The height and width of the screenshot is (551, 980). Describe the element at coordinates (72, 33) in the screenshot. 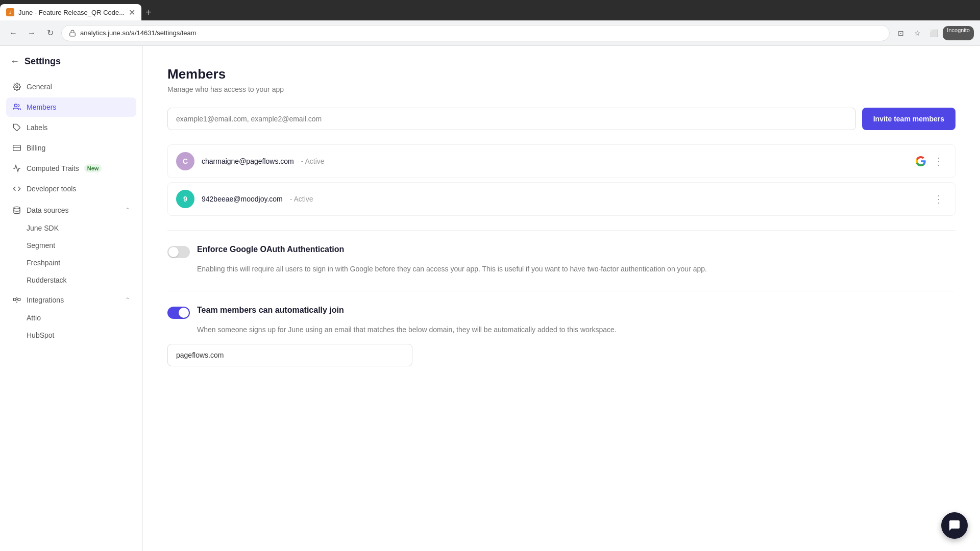

I see `lock-icon` at that location.